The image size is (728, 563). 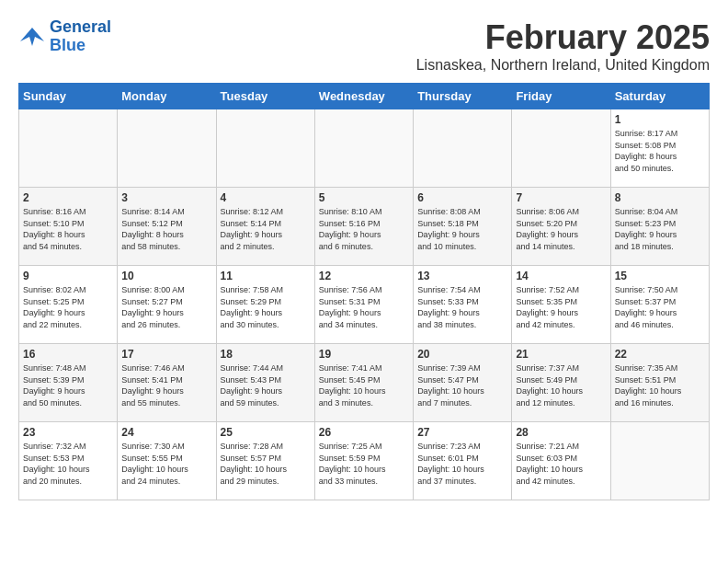 What do you see at coordinates (561, 229) in the screenshot?
I see `day-info: Sunrise: 8:06 AM Sunset: 5:20 PM Dayligh…` at bounding box center [561, 229].